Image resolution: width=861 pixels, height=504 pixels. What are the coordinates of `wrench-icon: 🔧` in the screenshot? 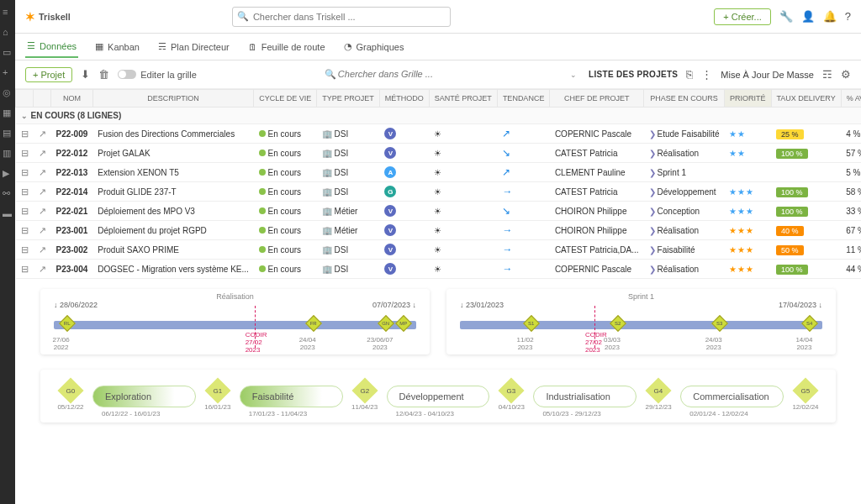 It's located at (786, 17).